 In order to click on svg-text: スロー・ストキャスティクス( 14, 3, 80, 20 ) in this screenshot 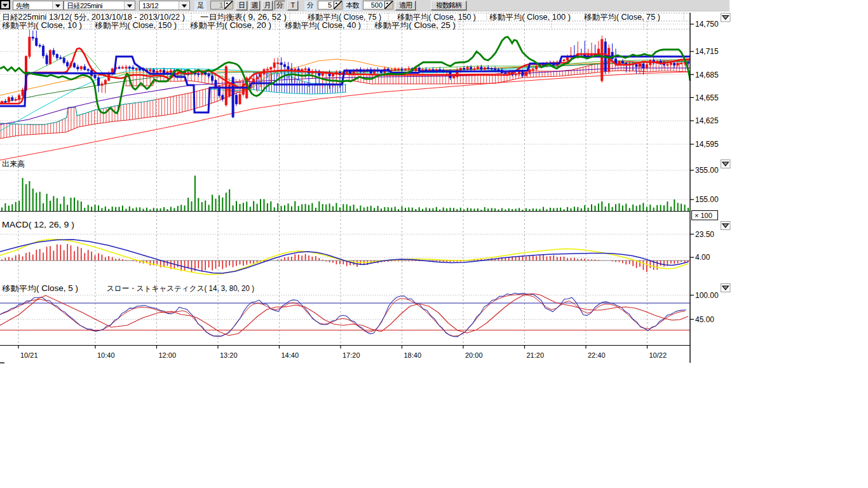, I will do `click(180, 288)`.